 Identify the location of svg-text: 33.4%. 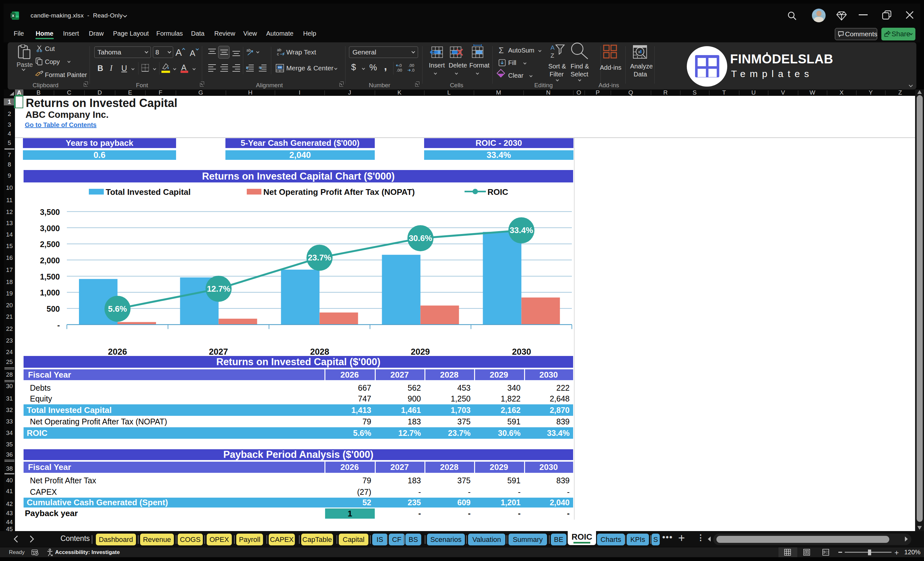
(521, 230).